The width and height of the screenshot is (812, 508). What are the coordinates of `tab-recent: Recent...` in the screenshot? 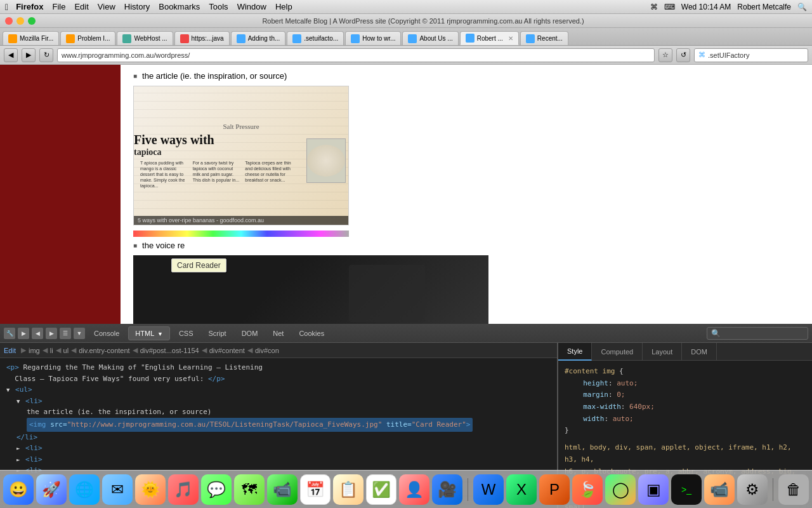 It's located at (544, 38).